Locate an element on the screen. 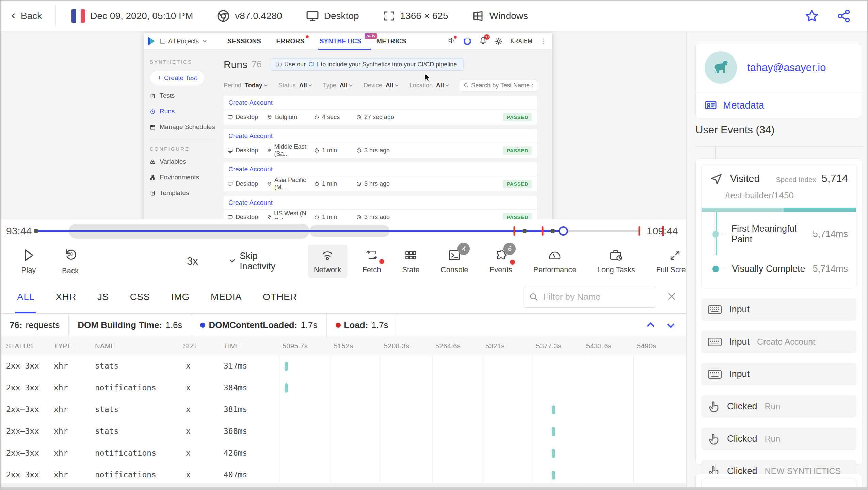  jump-previous-button is located at coordinates (651, 326).